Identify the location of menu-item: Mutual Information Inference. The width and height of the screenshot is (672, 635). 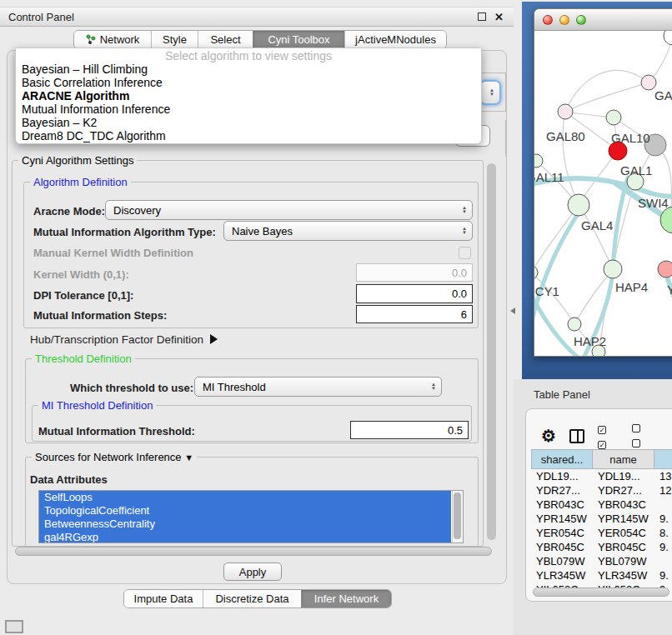
(248, 109).